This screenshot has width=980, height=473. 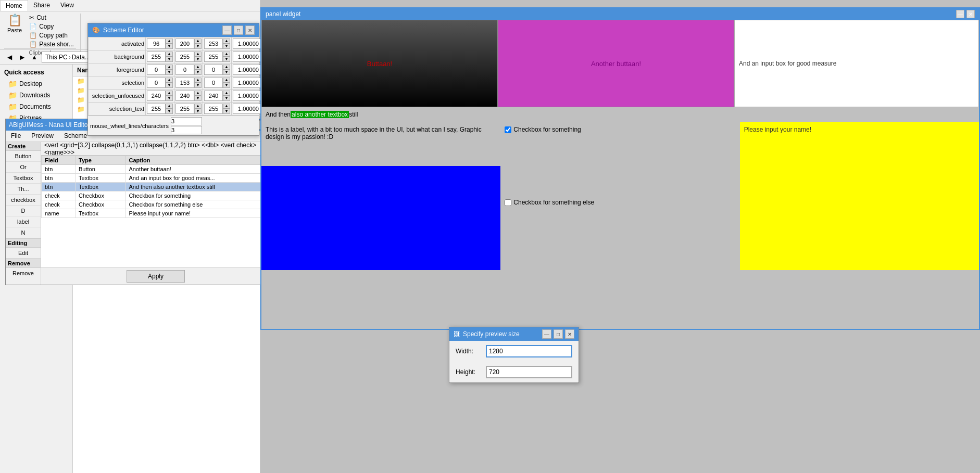 I want to click on scheme-r-down-0: ▼, so click(x=169, y=46).